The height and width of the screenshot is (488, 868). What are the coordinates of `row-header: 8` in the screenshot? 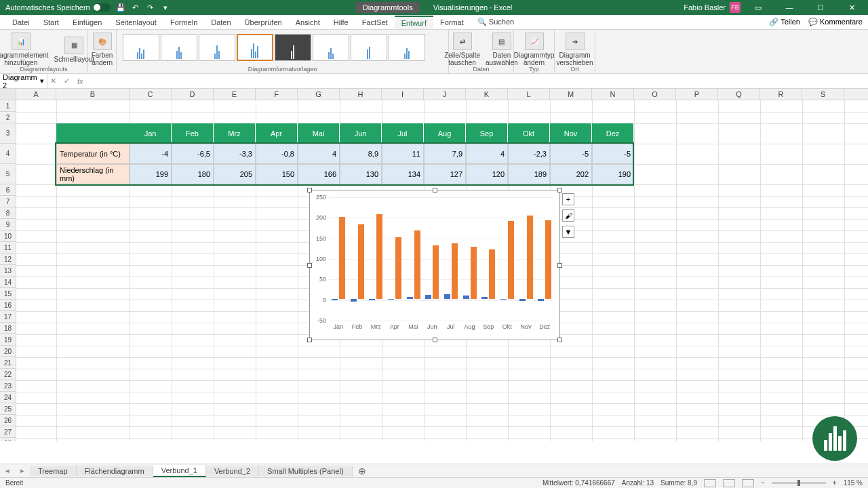 It's located at (8, 213).